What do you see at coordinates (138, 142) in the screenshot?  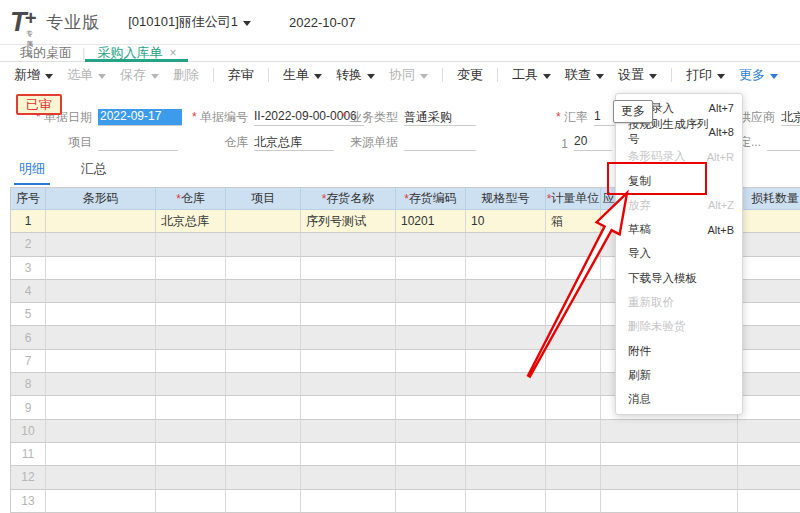 I see `project-input` at bounding box center [138, 142].